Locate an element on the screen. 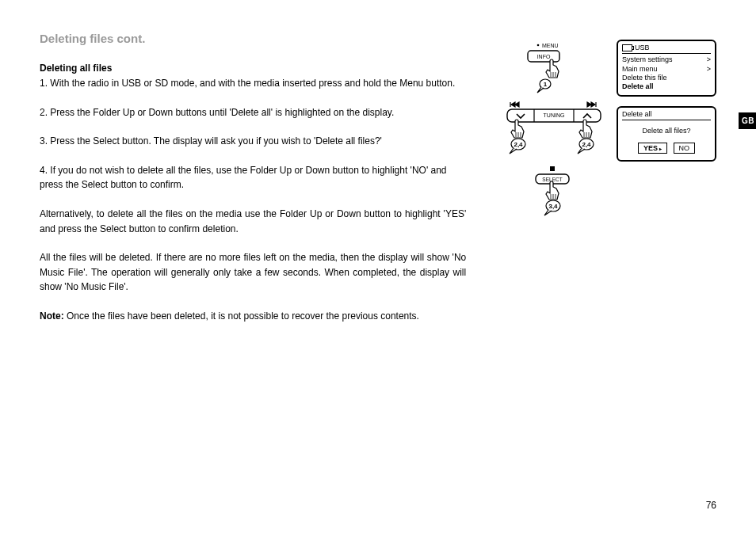 The image size is (756, 533). note-paragraph: Note: Once the files have been deleted, … is located at coordinates (253, 317).